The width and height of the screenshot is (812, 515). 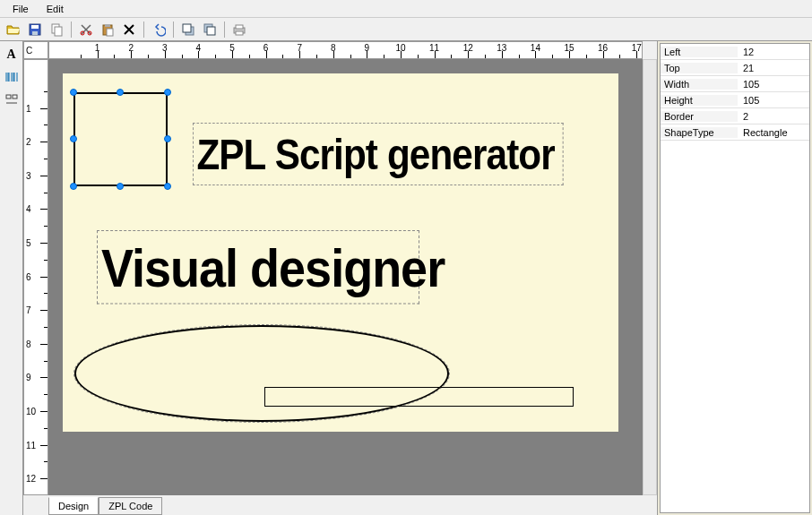 What do you see at coordinates (699, 100) in the screenshot?
I see `property-label: Height` at bounding box center [699, 100].